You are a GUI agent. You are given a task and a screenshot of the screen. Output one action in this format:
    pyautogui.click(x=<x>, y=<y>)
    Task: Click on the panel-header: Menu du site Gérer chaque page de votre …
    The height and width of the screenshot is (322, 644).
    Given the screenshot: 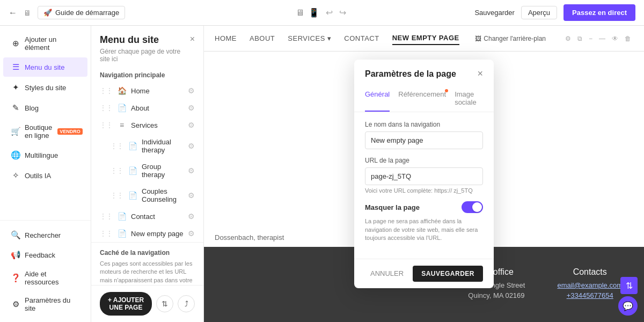 What is the action you would take?
    pyautogui.click(x=147, y=46)
    